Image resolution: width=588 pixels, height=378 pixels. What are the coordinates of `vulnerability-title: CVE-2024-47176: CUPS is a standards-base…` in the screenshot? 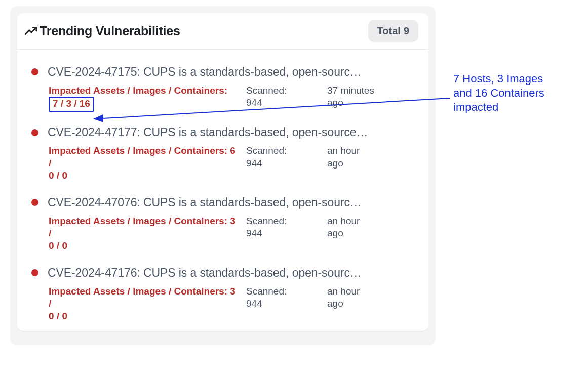 It's located at (232, 273).